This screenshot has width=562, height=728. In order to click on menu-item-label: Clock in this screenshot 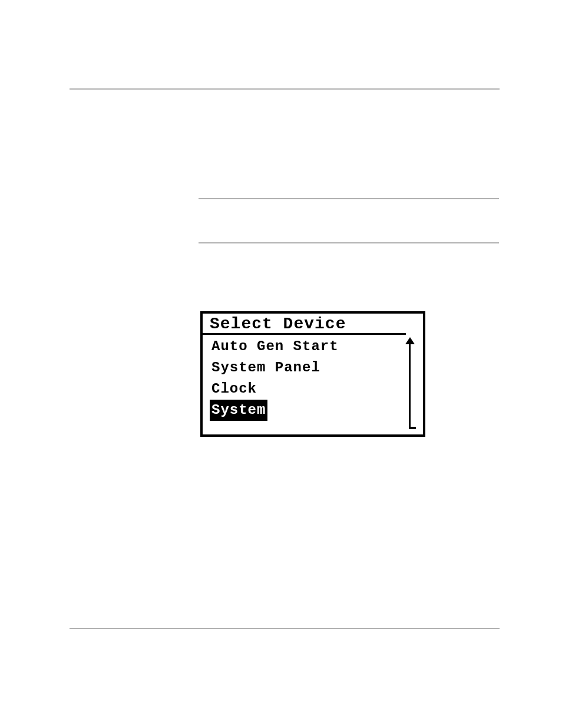, I will do `click(234, 389)`.